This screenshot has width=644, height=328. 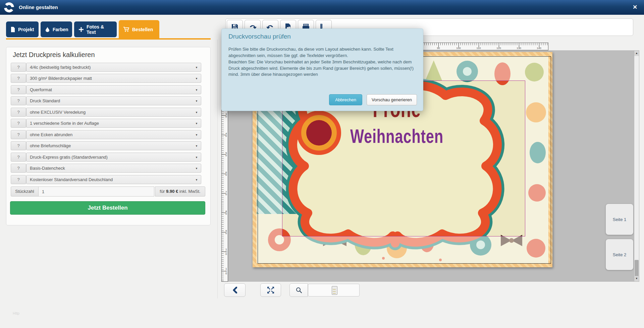 I want to click on calculator-title: Jetzt Druckpreis kalkulieren, so click(x=54, y=55).